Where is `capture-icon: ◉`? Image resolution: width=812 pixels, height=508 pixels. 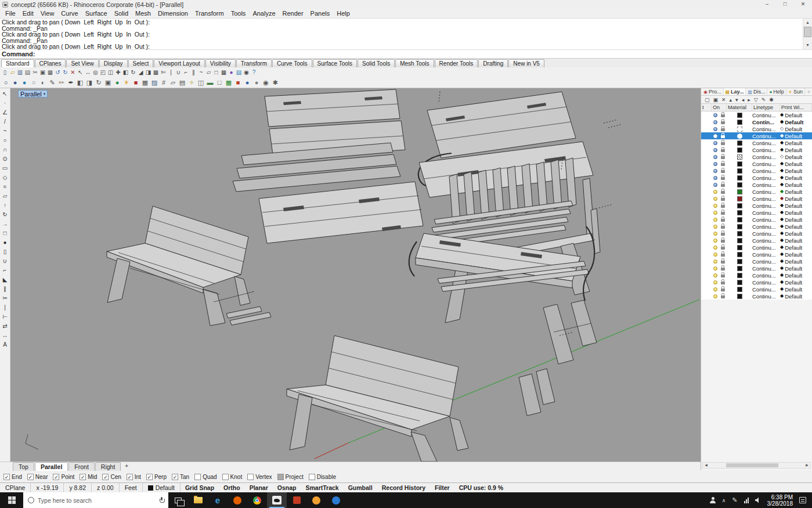
capture-icon: ◉ is located at coordinates (266, 82).